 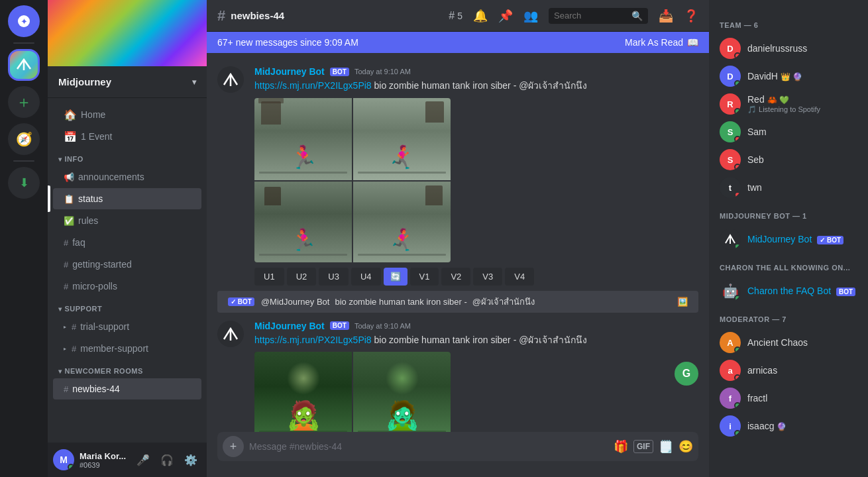 I want to click on members-category-charon: CHARON THE ALL KNOWING ON..., so click(x=788, y=264).